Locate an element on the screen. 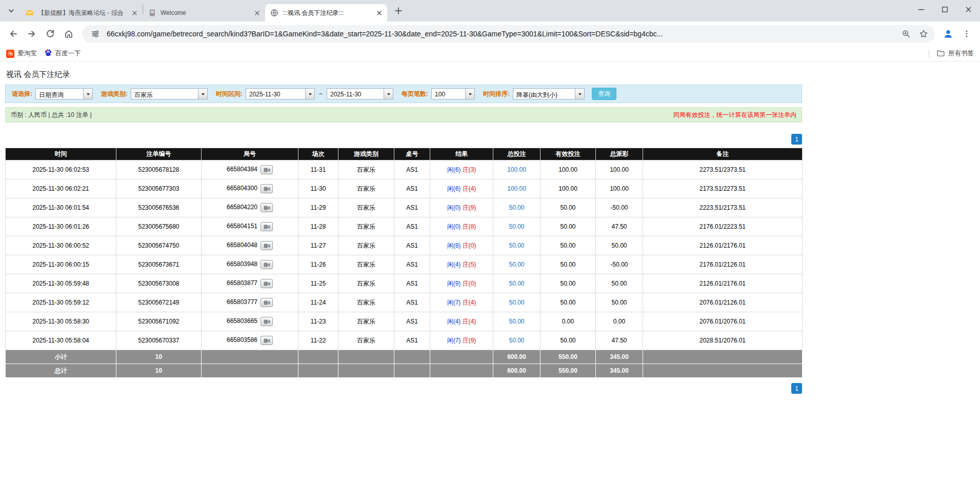  all-bookmarks-button: 所有书签 is located at coordinates (955, 54).